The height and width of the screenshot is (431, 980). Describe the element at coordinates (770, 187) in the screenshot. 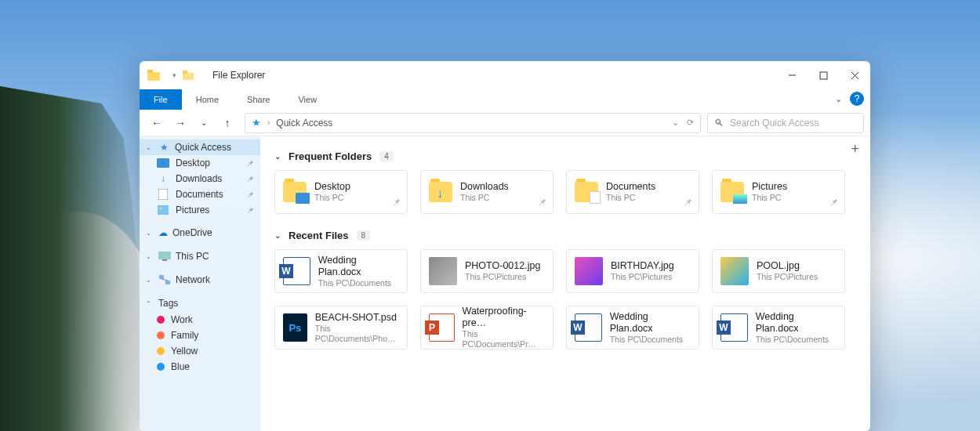

I see `tile-name: Pictures` at that location.